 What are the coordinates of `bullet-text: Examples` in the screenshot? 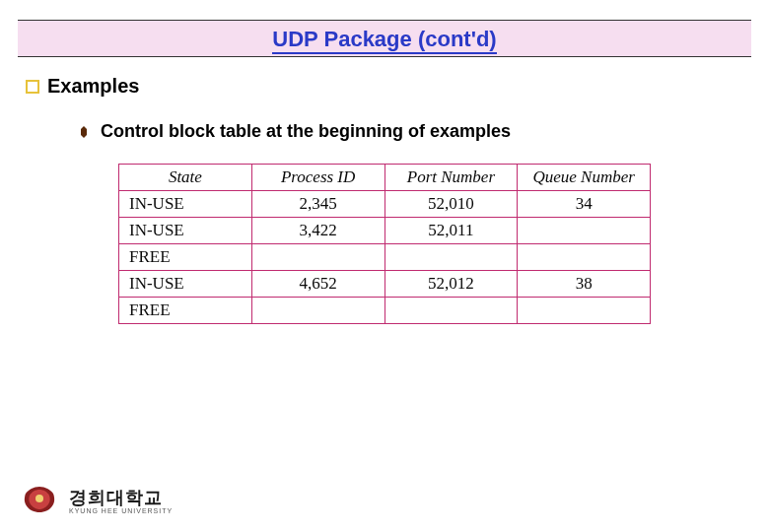 It's located at (93, 87).